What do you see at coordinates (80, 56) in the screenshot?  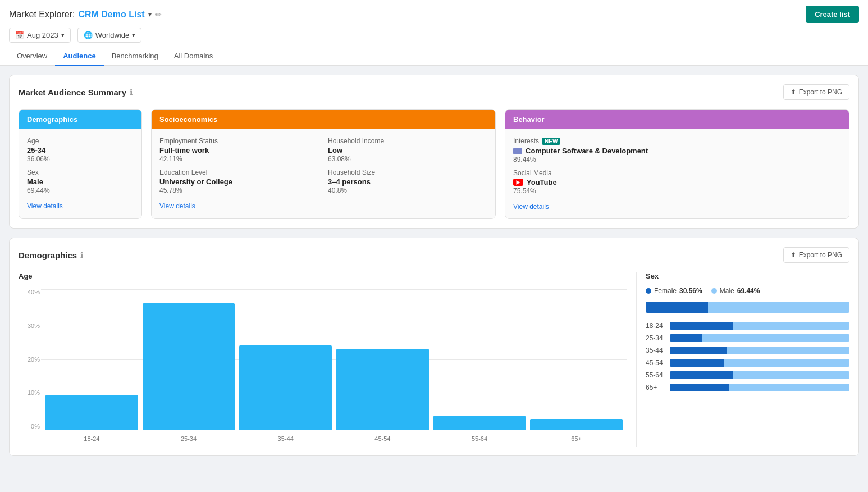 I see `tab-audience: Audience` at bounding box center [80, 56].